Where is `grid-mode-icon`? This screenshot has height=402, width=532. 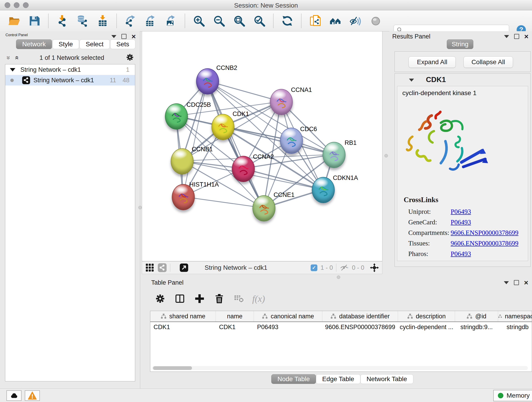
grid-mode-icon is located at coordinates (150, 268).